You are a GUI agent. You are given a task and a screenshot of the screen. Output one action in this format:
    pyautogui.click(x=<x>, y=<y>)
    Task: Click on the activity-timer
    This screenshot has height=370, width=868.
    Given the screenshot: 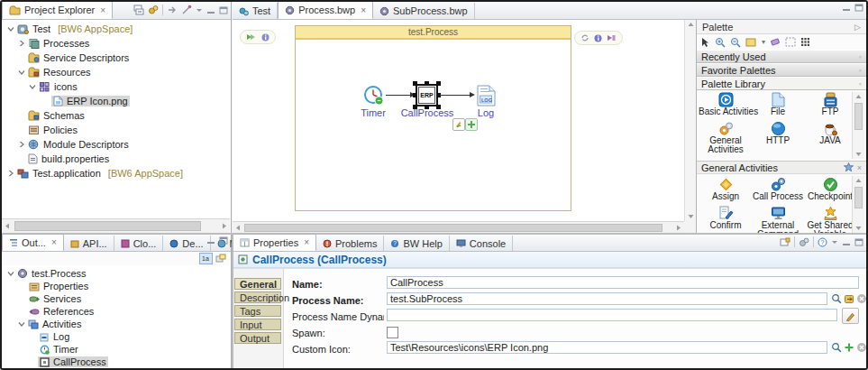 What is the action you would take?
    pyautogui.click(x=374, y=96)
    